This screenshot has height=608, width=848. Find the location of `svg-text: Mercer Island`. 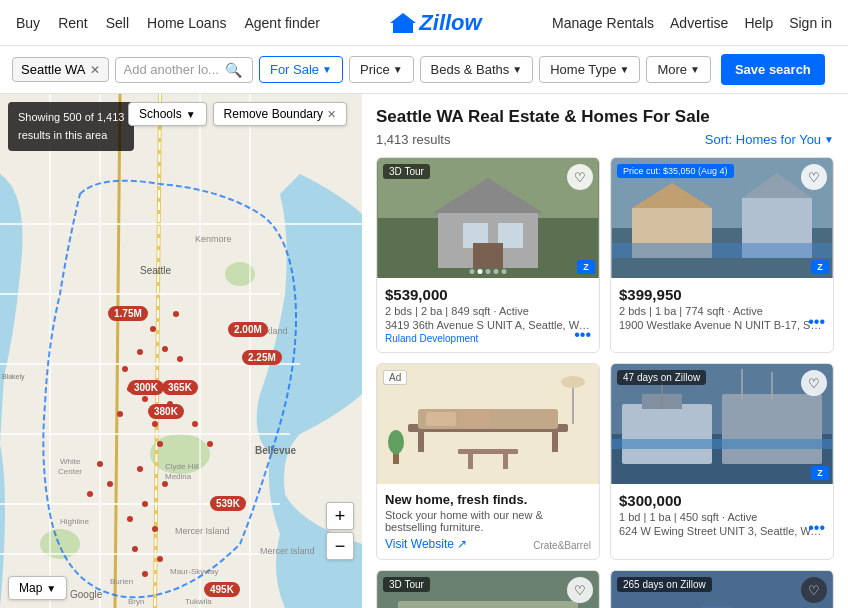

svg-text: Mercer Island is located at coordinates (288, 551).